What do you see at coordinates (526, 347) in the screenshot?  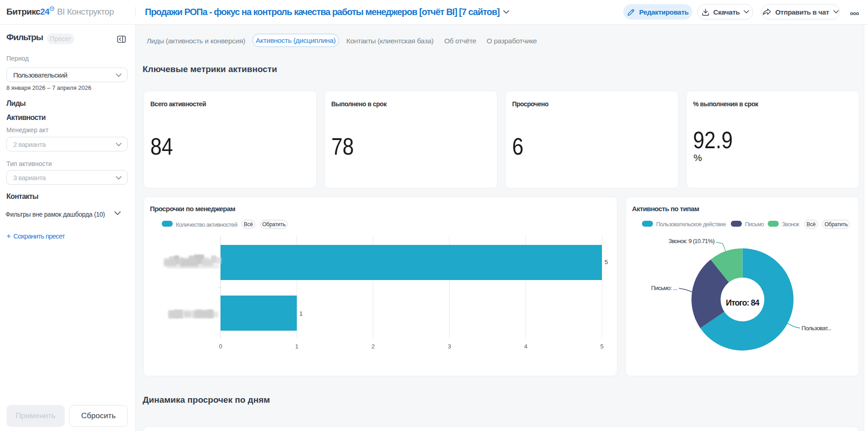 I see `svg-text: 4` at bounding box center [526, 347].